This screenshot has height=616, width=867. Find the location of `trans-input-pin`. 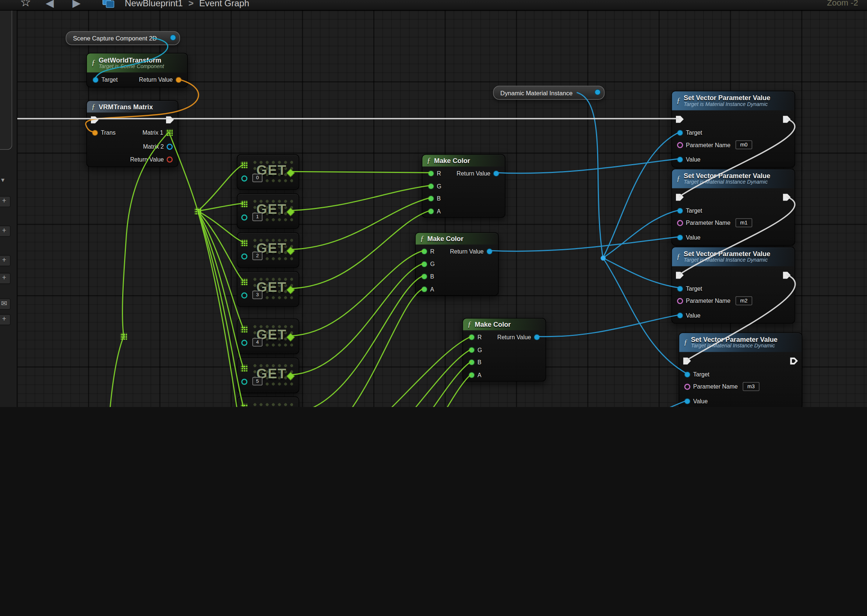

trans-input-pin is located at coordinates (95, 133).